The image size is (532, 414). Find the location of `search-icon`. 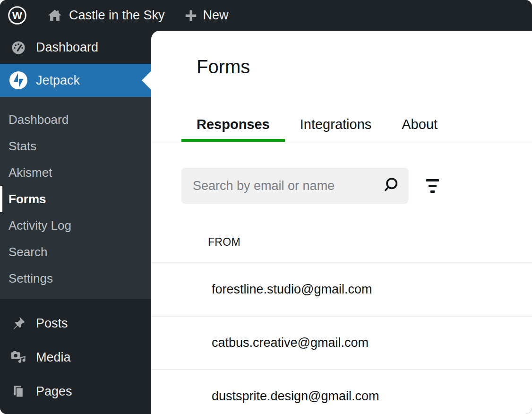

search-icon is located at coordinates (391, 186).